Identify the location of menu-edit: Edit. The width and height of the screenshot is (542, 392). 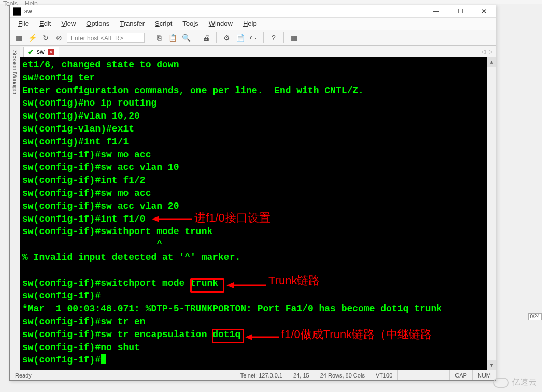
(45, 24).